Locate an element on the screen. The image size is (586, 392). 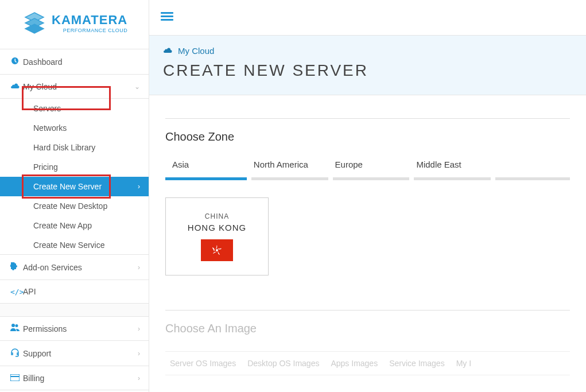
sidebar-item-api: </> API is located at coordinates (75, 292).